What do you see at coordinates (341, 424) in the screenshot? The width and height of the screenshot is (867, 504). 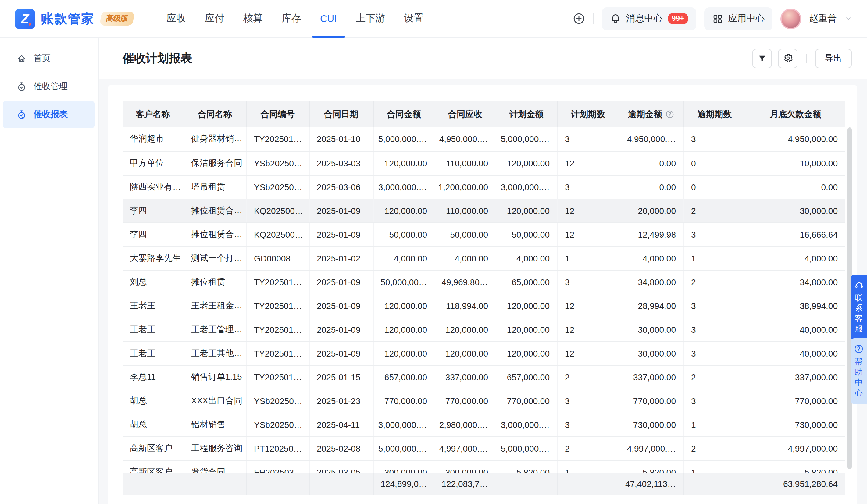 I see `table-cell: 2025-04-11` at bounding box center [341, 424].